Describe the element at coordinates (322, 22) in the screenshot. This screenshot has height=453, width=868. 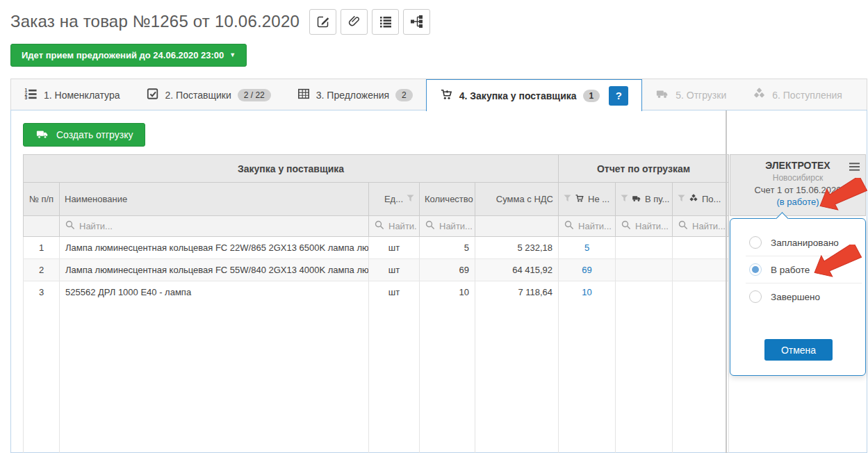
I see `edit-order-button` at that location.